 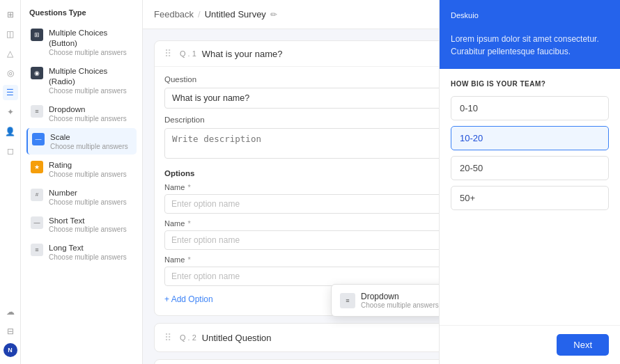 What do you see at coordinates (82, 252) in the screenshot?
I see `sidebar-item-long-text: ≡ Long Text Choose multiple answers` at bounding box center [82, 252].